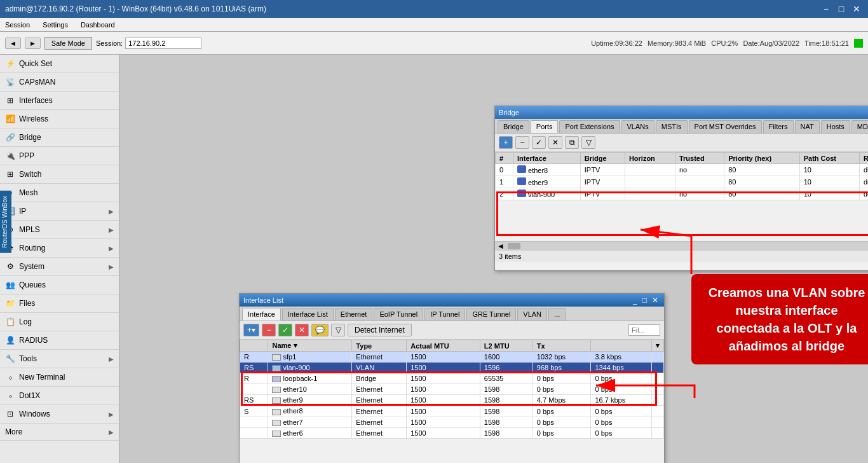  I want to click on bridge-check-button: ✓, so click(539, 142).